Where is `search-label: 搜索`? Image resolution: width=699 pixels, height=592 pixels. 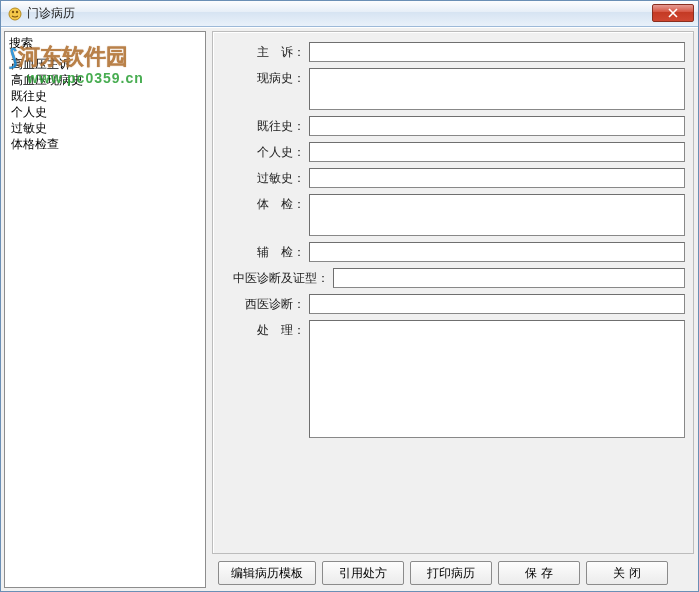
search-label: 搜索 is located at coordinates (105, 43).